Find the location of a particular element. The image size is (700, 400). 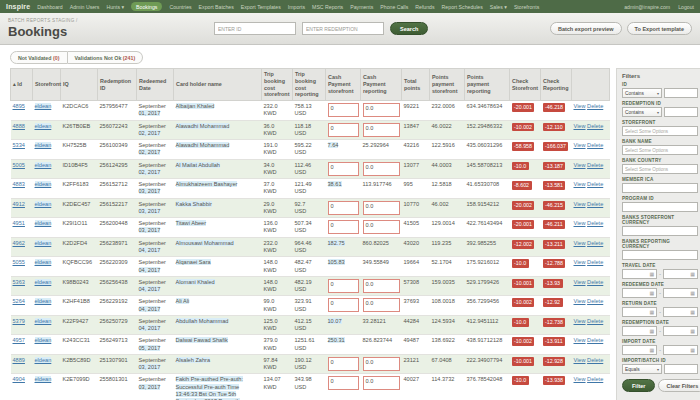

booking-id-link: 4888 is located at coordinates (19, 126).